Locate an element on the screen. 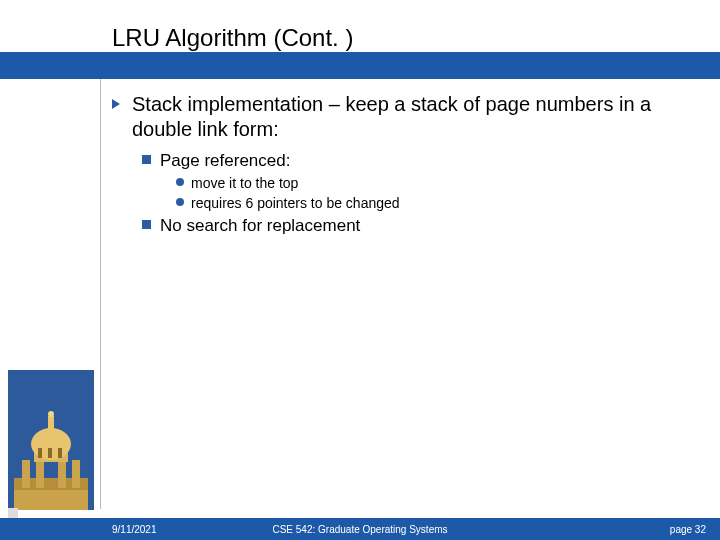  logo-square is located at coordinates (13, 513).